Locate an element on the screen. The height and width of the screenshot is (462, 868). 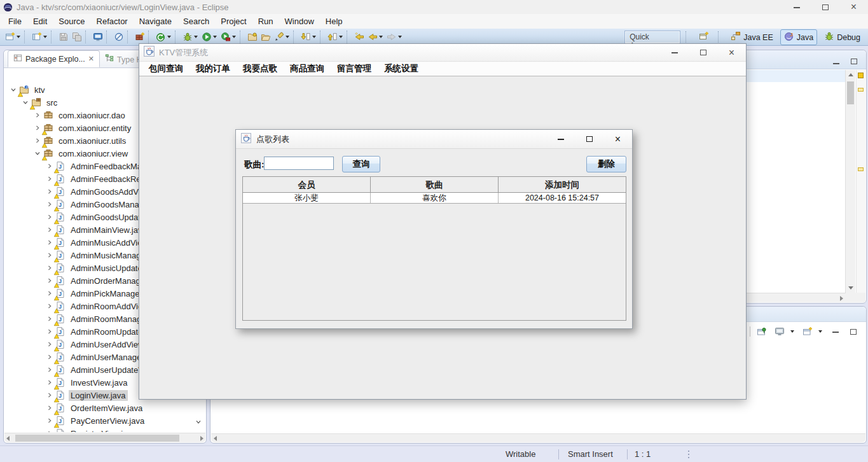
dialog-minimize-button is located at coordinates (561, 139).